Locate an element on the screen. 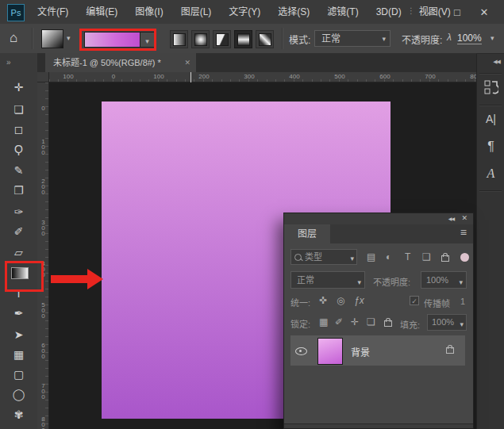  brush-tool: ✐ is located at coordinates (19, 232).